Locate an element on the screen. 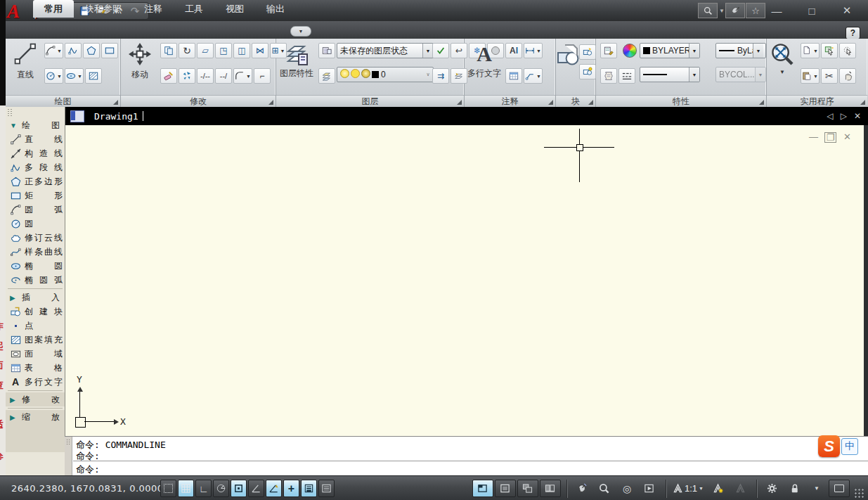  explode-button is located at coordinates (187, 76).